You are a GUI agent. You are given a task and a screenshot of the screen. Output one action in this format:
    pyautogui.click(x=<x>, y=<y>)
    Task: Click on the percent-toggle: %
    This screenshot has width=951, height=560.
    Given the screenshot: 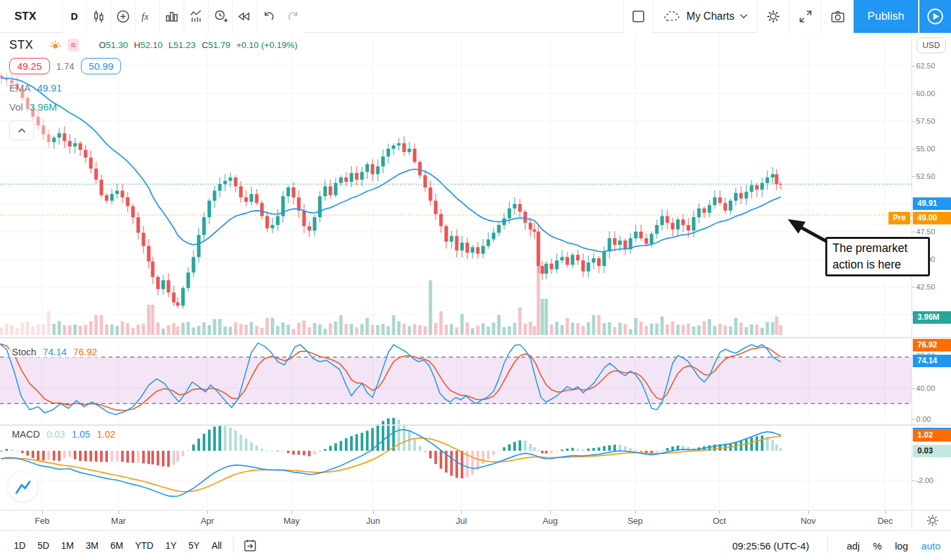 What is the action you would take?
    pyautogui.click(x=877, y=546)
    